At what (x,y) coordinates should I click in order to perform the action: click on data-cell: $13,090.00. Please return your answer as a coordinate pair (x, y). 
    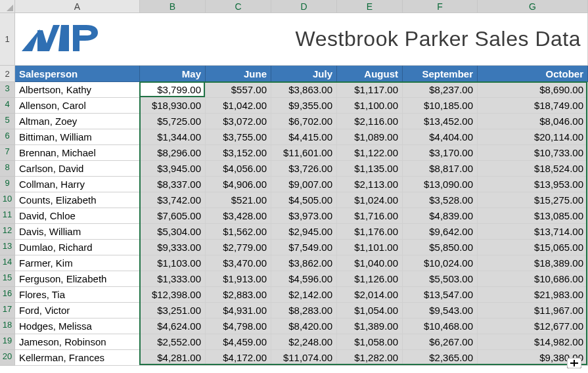
    Looking at the image, I should click on (440, 185).